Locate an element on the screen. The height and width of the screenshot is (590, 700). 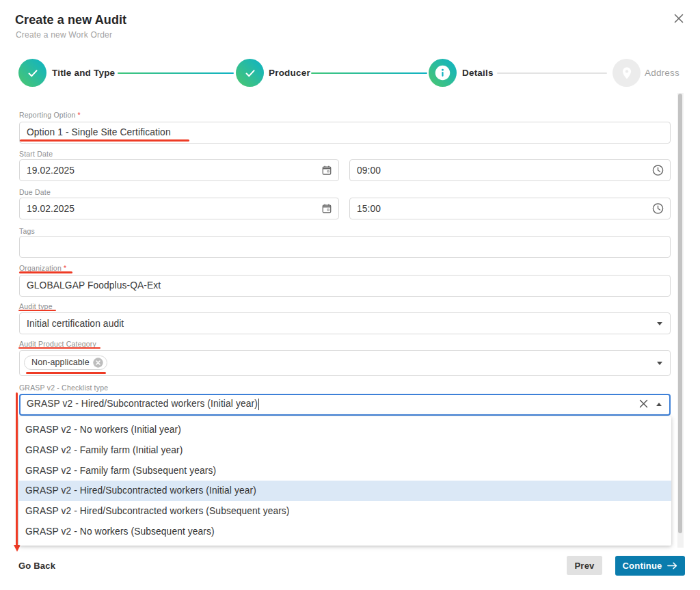
audit-type-select: Initial certification audit is located at coordinates (345, 323).